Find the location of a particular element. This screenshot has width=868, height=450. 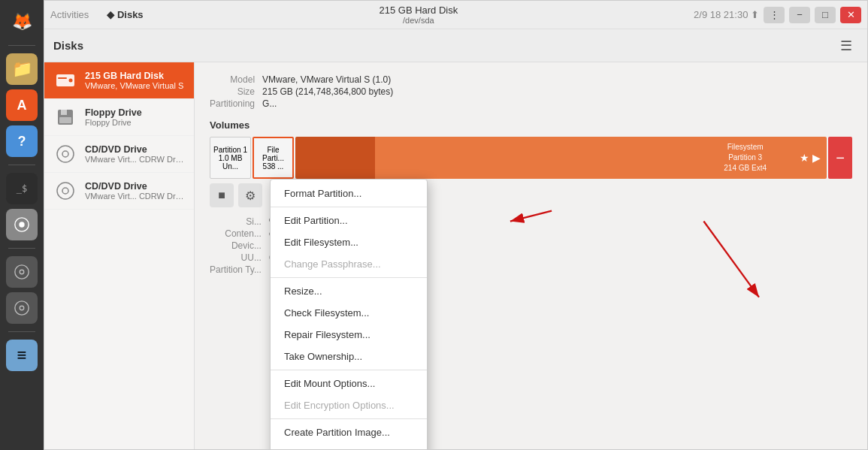

menu-format: Format Partition... is located at coordinates (349, 194).